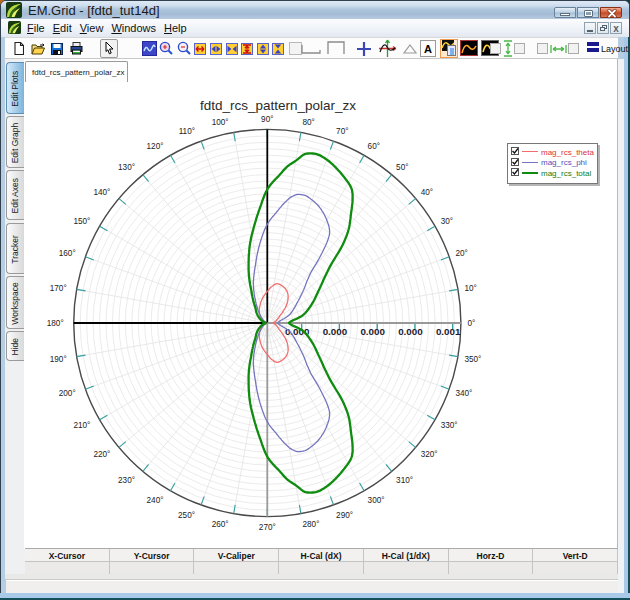 The width and height of the screenshot is (630, 600). What do you see at coordinates (58, 288) in the screenshot?
I see `svg-text: 170°` at bounding box center [58, 288].